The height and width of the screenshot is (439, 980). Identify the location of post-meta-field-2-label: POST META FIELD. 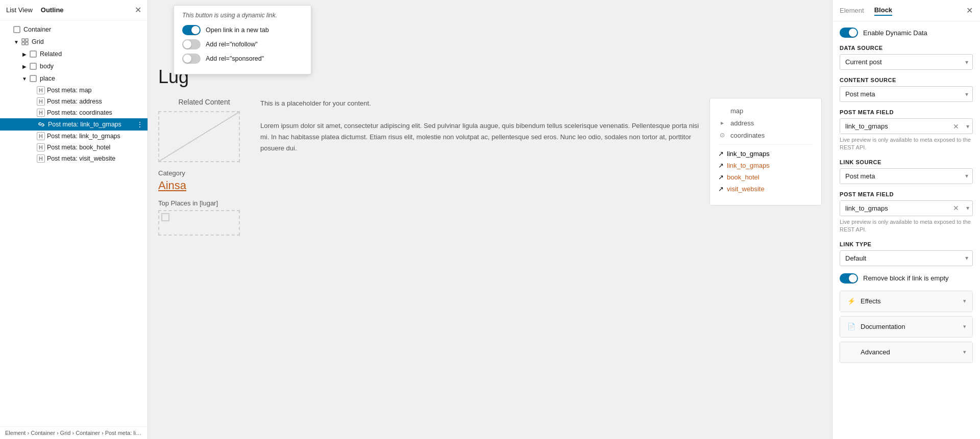
(906, 194).